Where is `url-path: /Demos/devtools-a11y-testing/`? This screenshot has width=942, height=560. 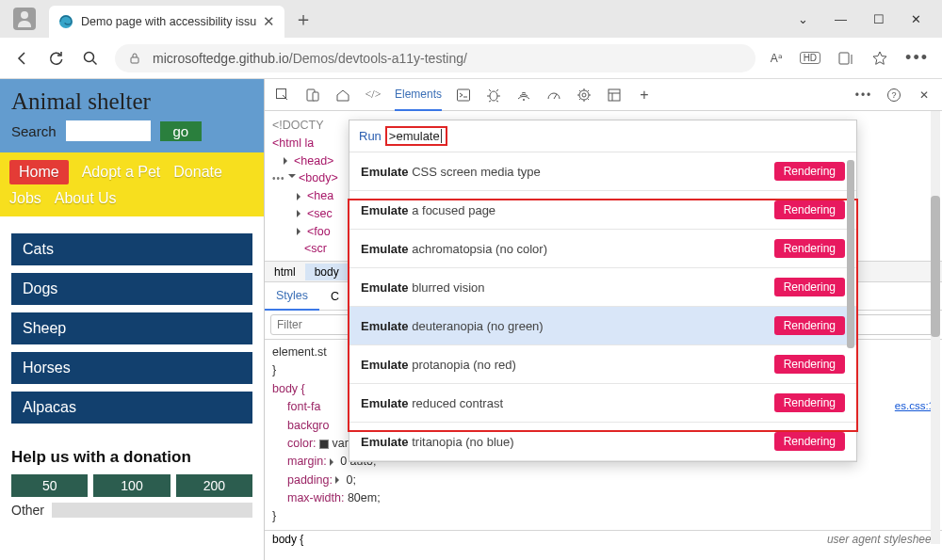
url-path: /Demos/devtools-a11y-testing/ is located at coordinates (379, 58).